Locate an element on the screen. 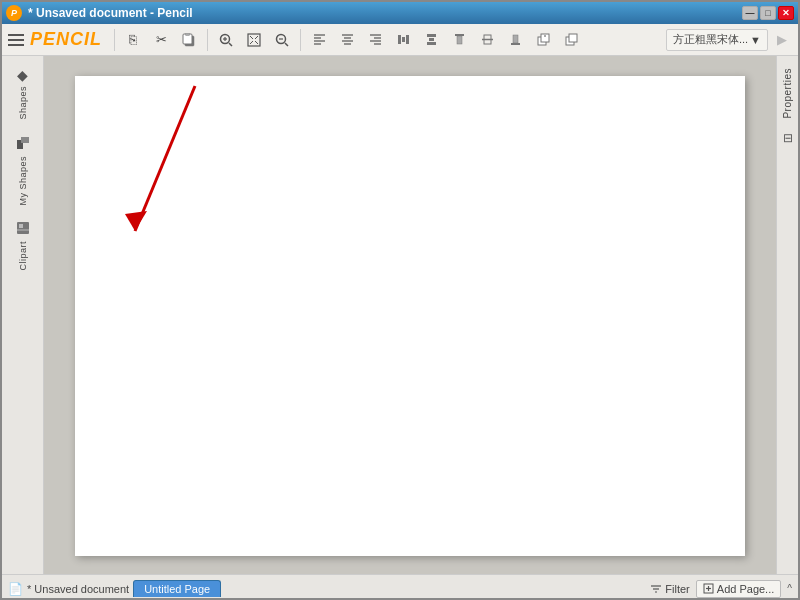 The height and width of the screenshot is (600, 800). sidebar-item-shapes: ◆ Shapes is located at coordinates (23, 94).